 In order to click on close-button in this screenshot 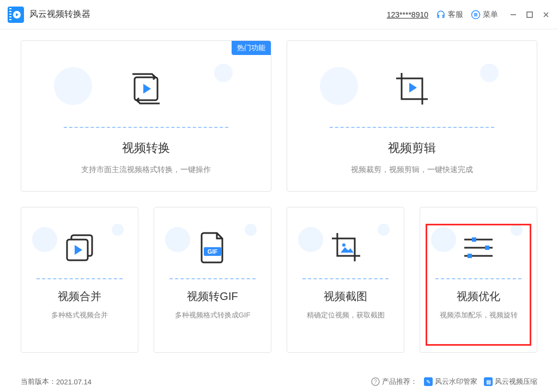, I will do `click(546, 15)`.